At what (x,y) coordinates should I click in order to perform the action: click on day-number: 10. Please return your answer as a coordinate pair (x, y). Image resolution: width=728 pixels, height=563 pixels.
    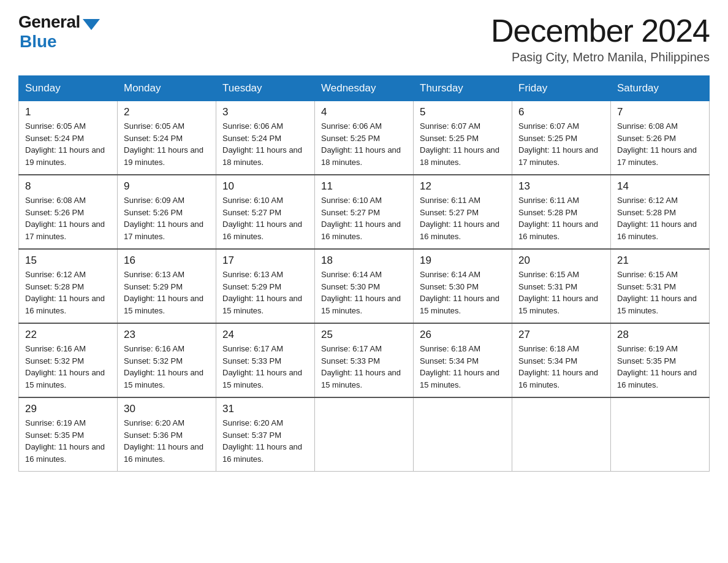
    Looking at the image, I should click on (265, 186).